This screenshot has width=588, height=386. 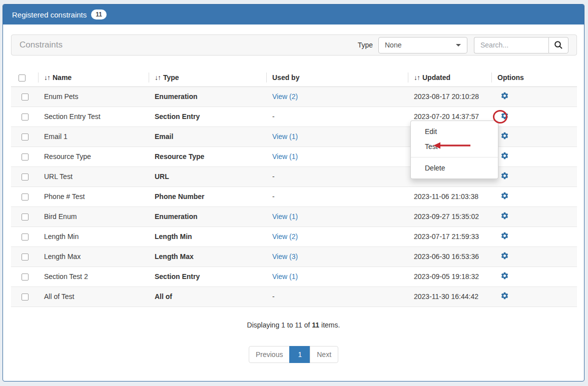 What do you see at coordinates (207, 78) in the screenshot?
I see `column-header-type: ↓↑Type` at bounding box center [207, 78].